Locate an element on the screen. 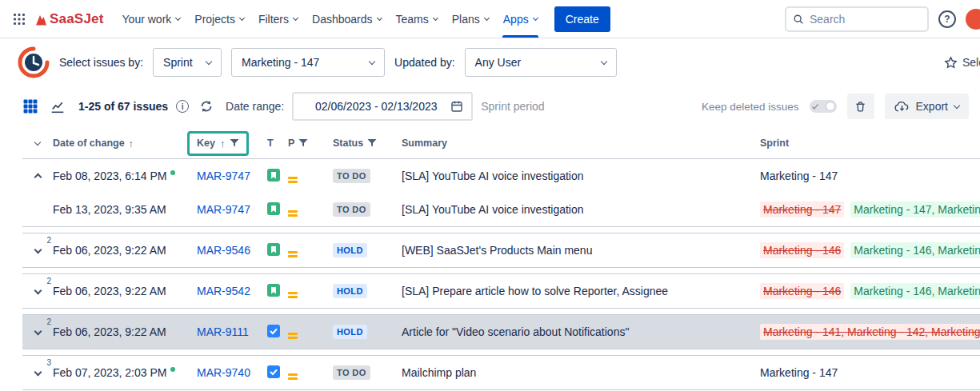  search-input is located at coordinates (866, 19).